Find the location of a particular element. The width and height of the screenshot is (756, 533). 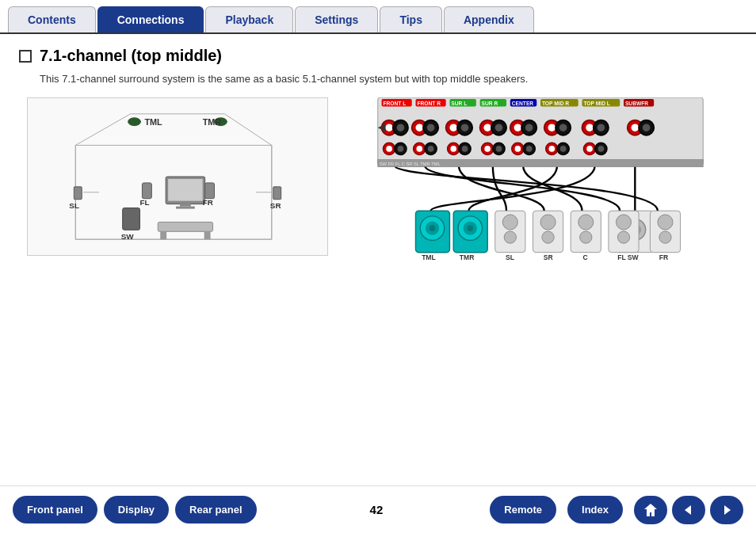

svg-text:SW FR FL C SR S: SW FR FL C SR SL TMR TML is located at coordinates (410, 164).